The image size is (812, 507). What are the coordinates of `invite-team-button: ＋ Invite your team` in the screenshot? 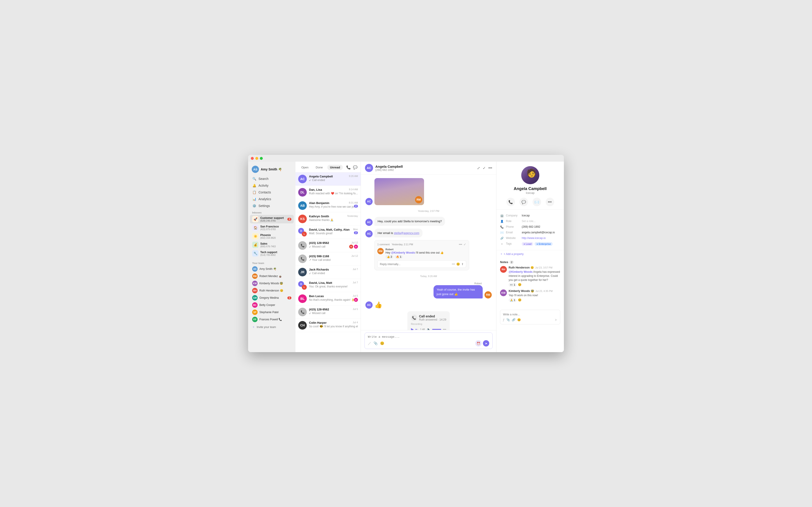 It's located at (272, 327).